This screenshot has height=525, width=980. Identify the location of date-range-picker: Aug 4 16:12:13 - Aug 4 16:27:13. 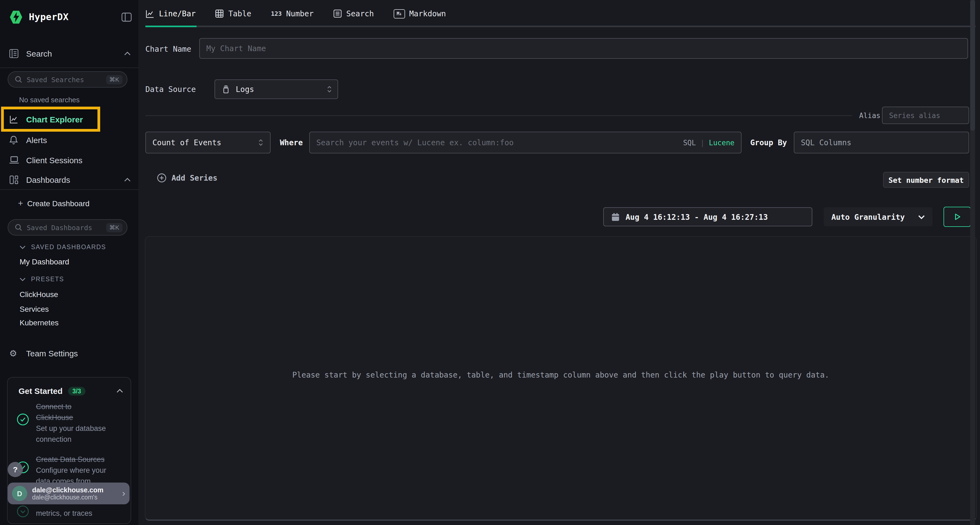
(708, 217).